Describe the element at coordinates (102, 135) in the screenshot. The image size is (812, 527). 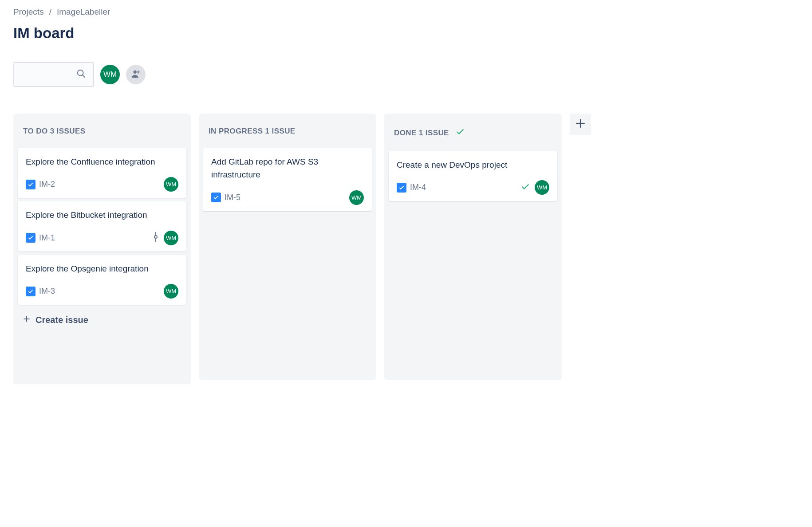
I see `column-header: TO DO 3 ISSUES` at that location.